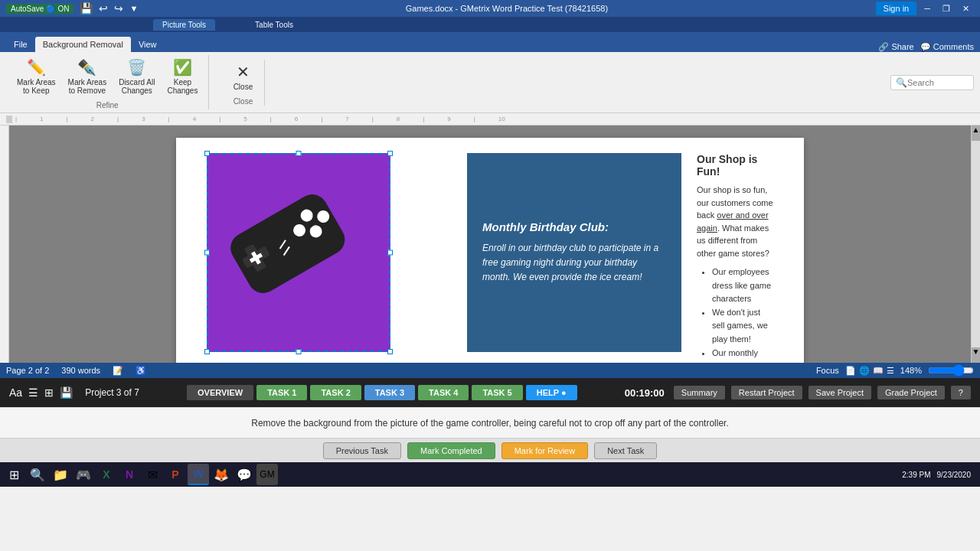  What do you see at coordinates (975, 355) in the screenshot?
I see `scroll-down: ▼` at bounding box center [975, 355].